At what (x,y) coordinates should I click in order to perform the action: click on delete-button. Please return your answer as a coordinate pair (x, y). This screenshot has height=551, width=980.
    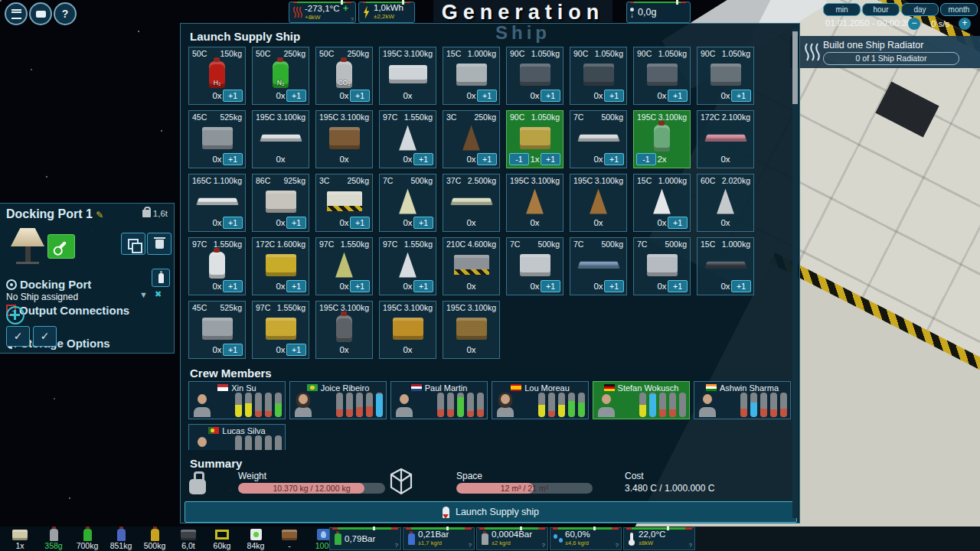
    Looking at the image, I should click on (159, 243).